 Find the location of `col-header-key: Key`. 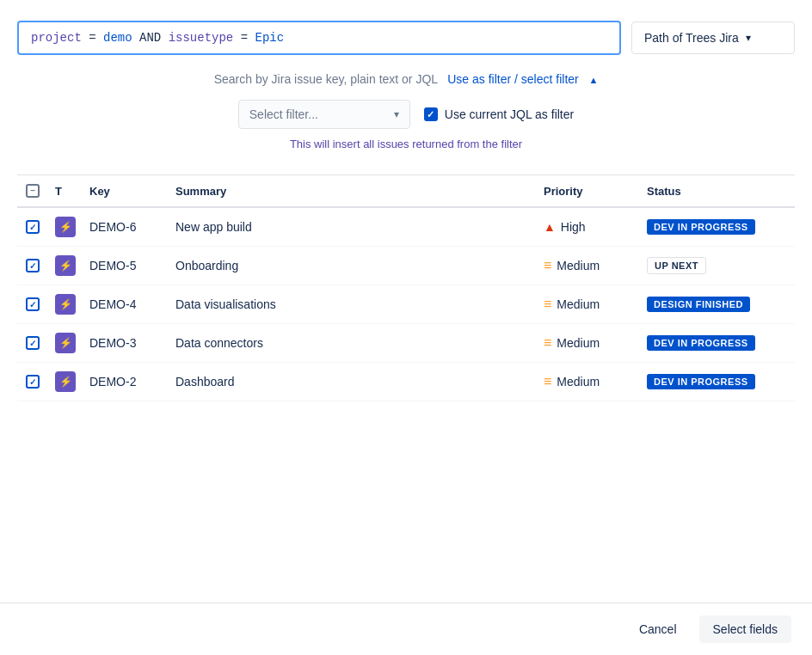

col-header-key: Key is located at coordinates (126, 191).